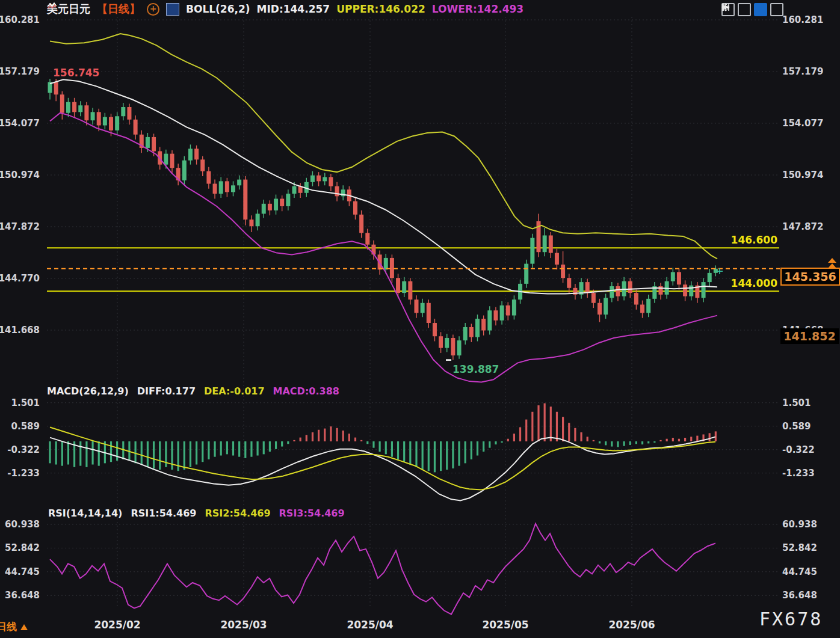 The width and height of the screenshot is (840, 638). What do you see at coordinates (744, 10) in the screenshot?
I see `scroll-to-first-icon` at bounding box center [744, 10].